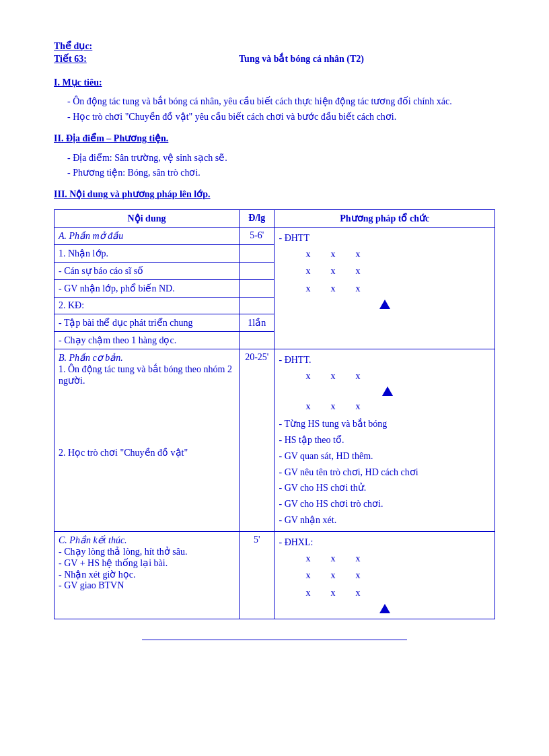 This screenshot has width=549, height=756. I want to click on section1-line2: - Học trò chơi "Chuyền đồ vật" yêu cầu b…, so click(281, 117).